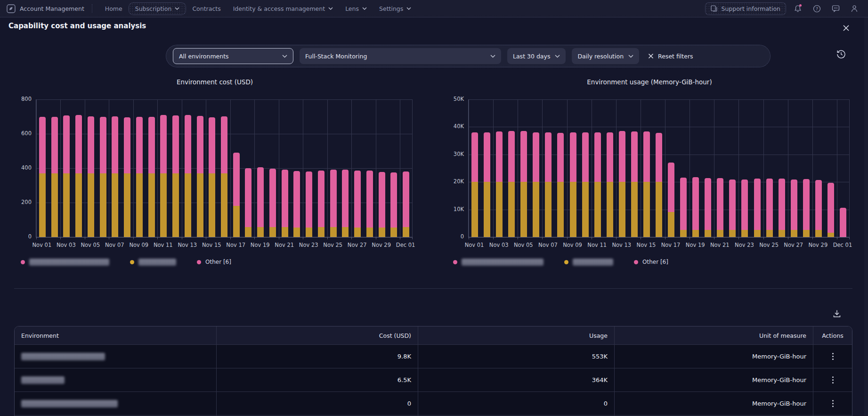  Describe the element at coordinates (866, 217) in the screenshot. I see `vertical-scrollbar` at that location.